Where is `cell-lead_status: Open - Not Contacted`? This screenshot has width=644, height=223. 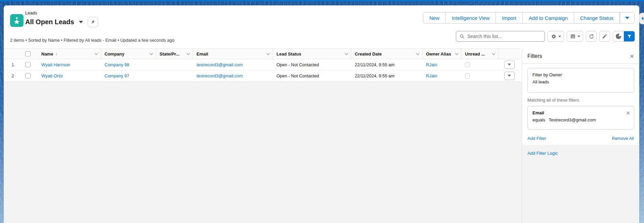
cell-lead_status: Open - Not Contacted is located at coordinates (312, 76).